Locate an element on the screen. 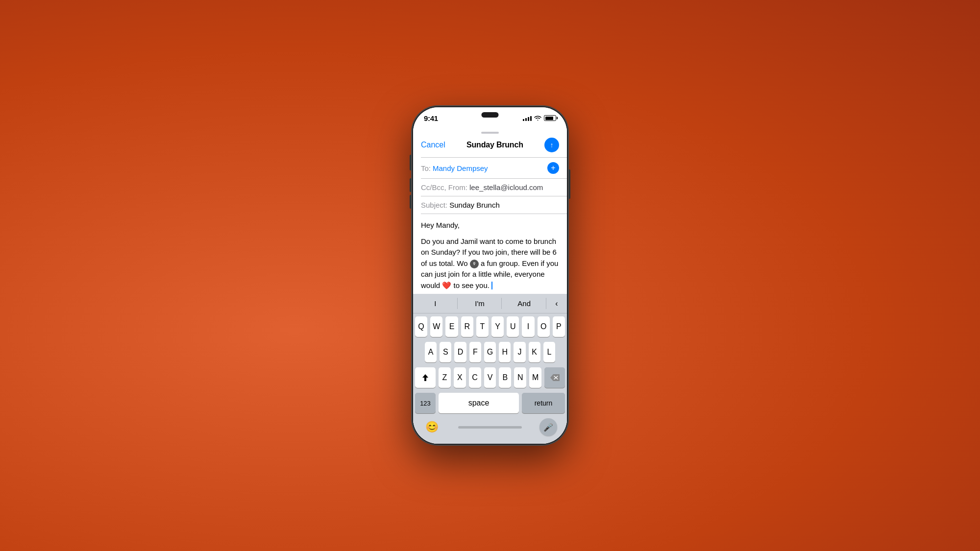  ccbcc-label: Cc/Bcc, From: is located at coordinates (444, 187).